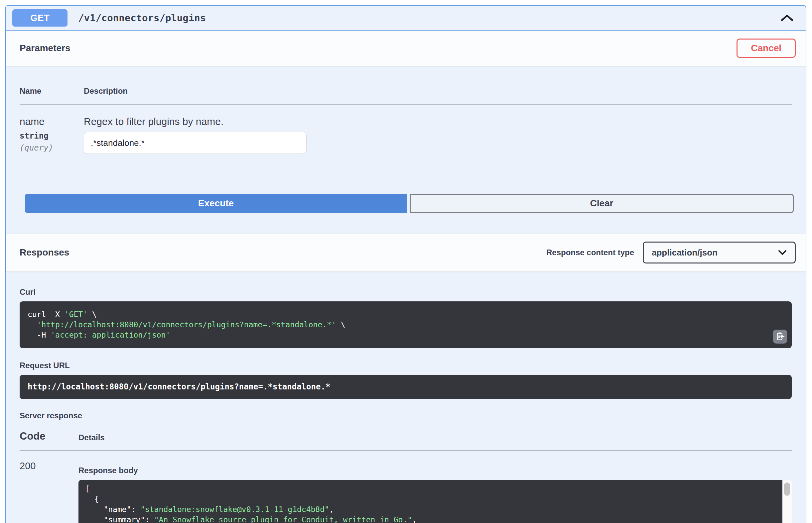 This screenshot has height=523, width=812. What do you see at coordinates (52, 135) in the screenshot?
I see `parameter-name-cell: name string (query)` at bounding box center [52, 135].